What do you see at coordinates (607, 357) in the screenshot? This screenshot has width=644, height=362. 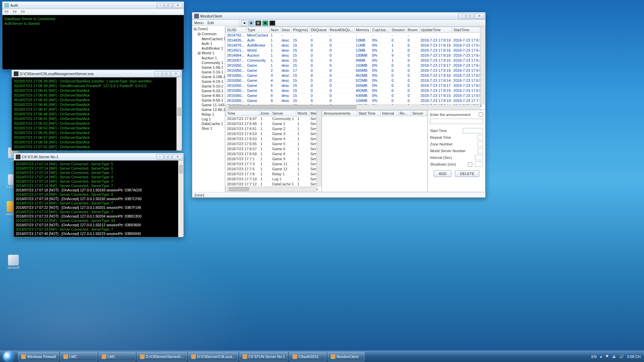 I see `tray-flag-icon: ⚑` at bounding box center [607, 357].